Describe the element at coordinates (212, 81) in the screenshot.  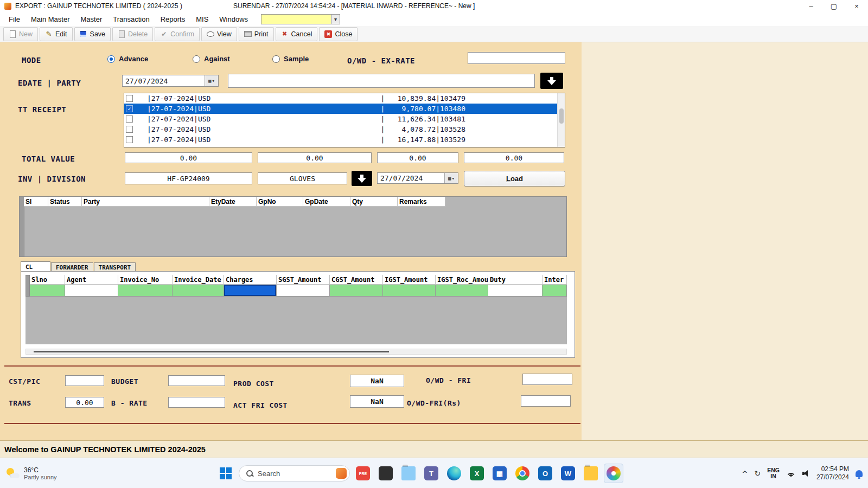
I see `edate-calendar-button: ▦ ▾` at that location.